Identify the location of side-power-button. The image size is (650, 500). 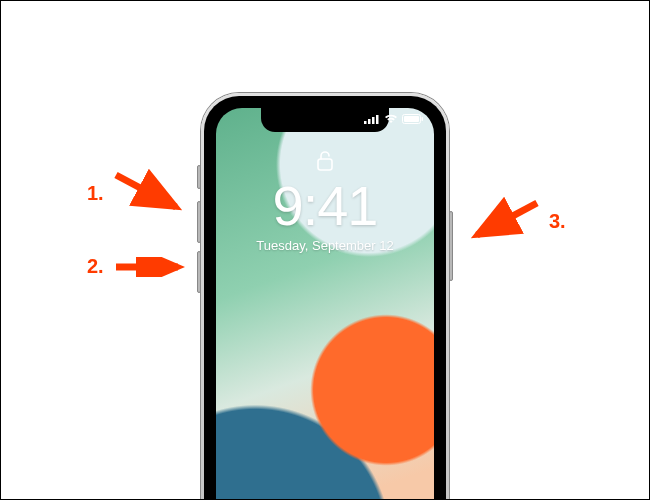
(451, 246).